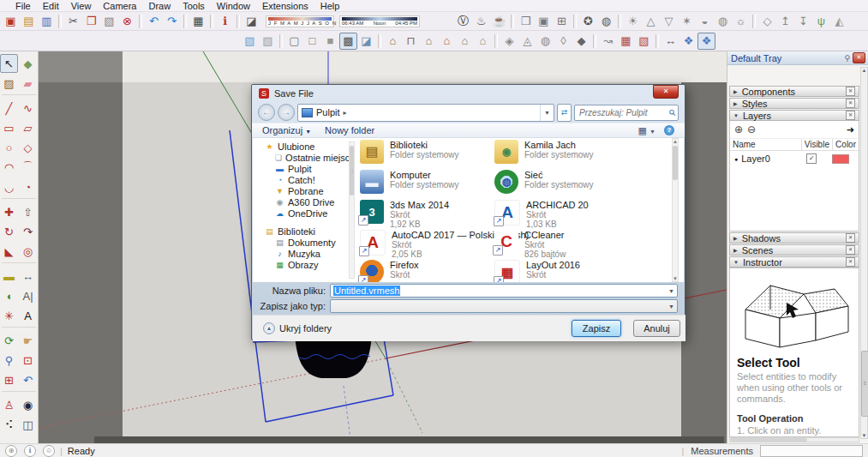 This screenshot has height=457, width=868. What do you see at coordinates (74, 21) in the screenshot?
I see `cut-button: ✂` at bounding box center [74, 21].